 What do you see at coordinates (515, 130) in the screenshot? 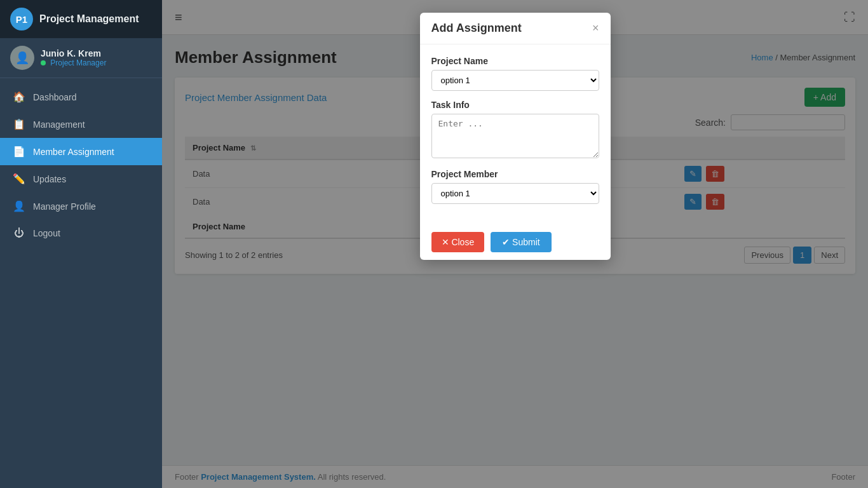
I see `task-info-group: Task Info` at bounding box center [515, 130].